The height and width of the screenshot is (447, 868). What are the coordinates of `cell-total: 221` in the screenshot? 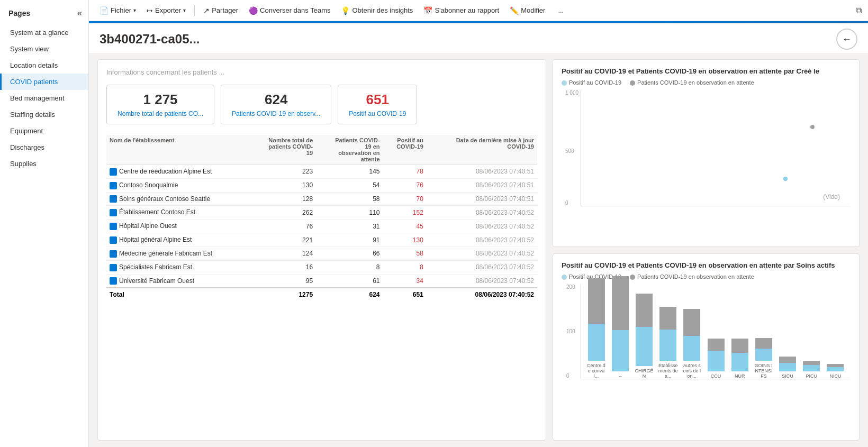 It's located at (283, 240).